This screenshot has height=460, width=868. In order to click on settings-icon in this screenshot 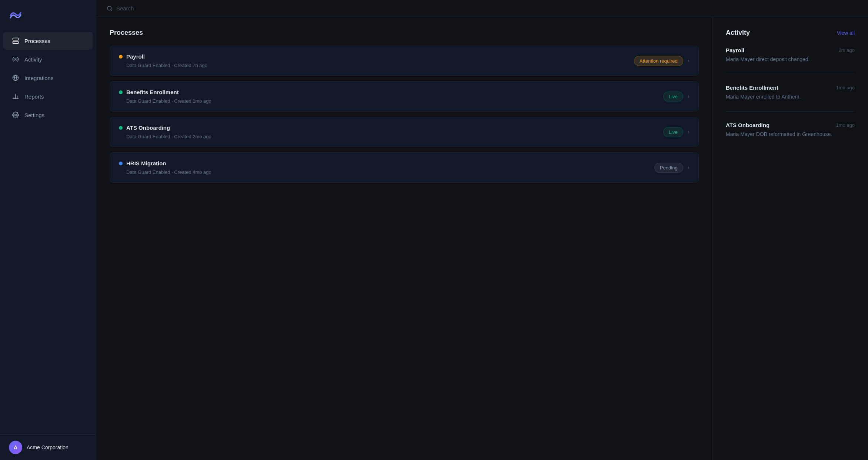, I will do `click(16, 115)`.